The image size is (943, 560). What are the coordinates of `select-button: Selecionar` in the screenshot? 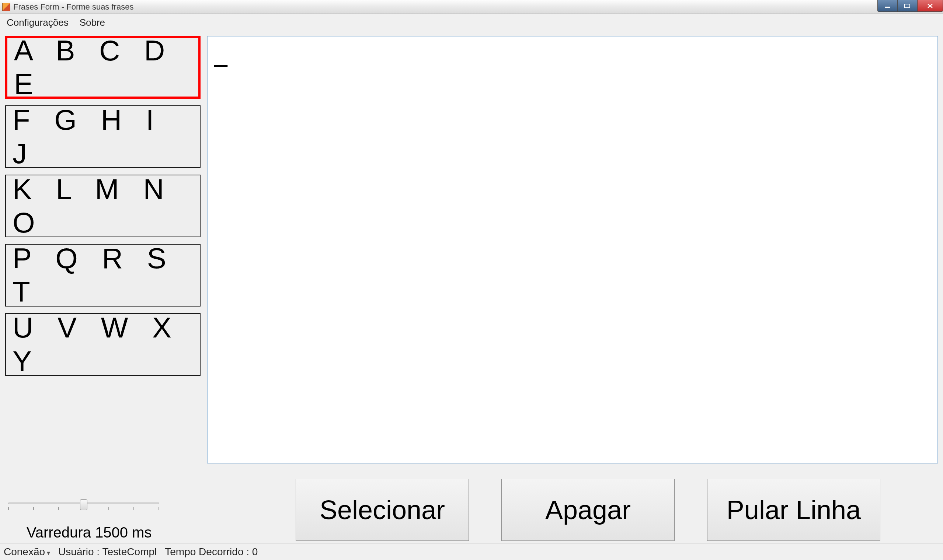 It's located at (382, 510).